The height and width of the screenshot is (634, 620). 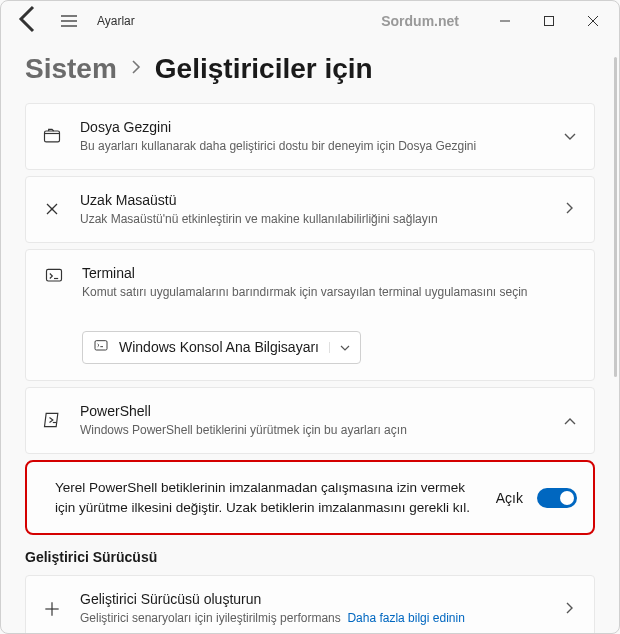 What do you see at coordinates (313, 146) in the screenshot?
I see `card-desc: Bu ayarları kullanarak daha geliştirici …` at bounding box center [313, 146].